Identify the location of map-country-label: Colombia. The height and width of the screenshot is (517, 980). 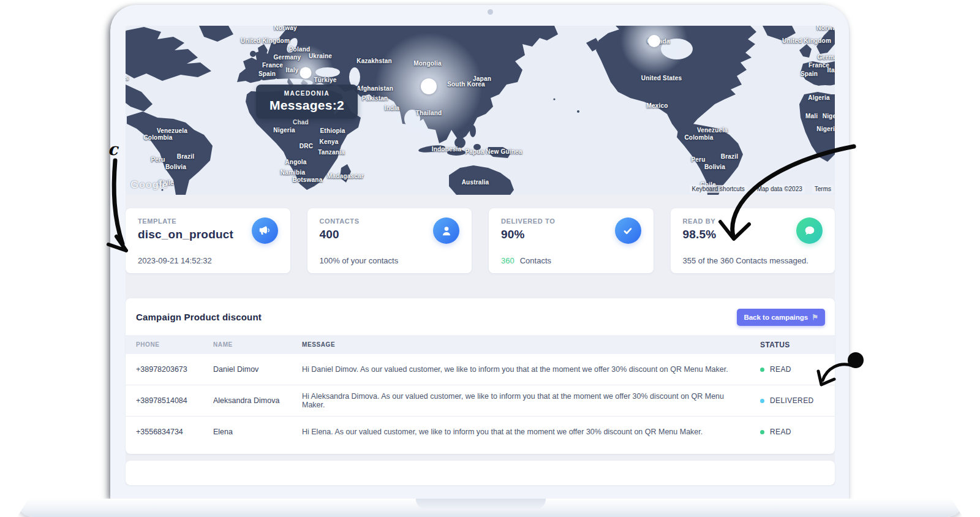
(698, 137).